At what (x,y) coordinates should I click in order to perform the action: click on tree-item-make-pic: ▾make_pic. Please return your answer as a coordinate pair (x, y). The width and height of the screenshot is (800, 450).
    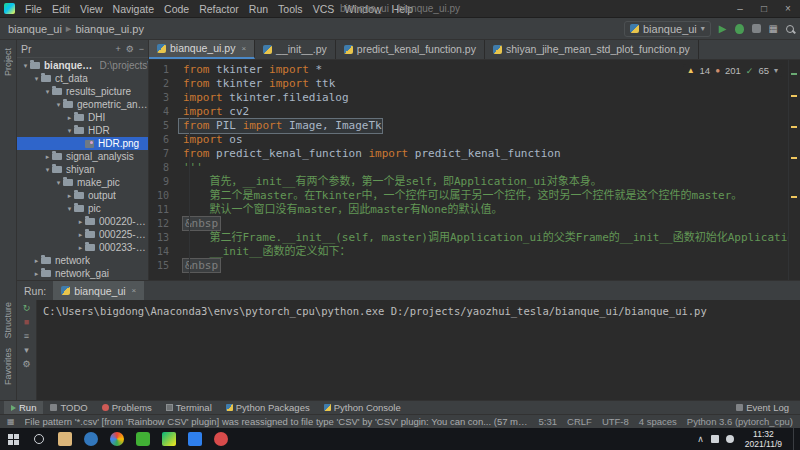
    Looking at the image, I should click on (82, 182).